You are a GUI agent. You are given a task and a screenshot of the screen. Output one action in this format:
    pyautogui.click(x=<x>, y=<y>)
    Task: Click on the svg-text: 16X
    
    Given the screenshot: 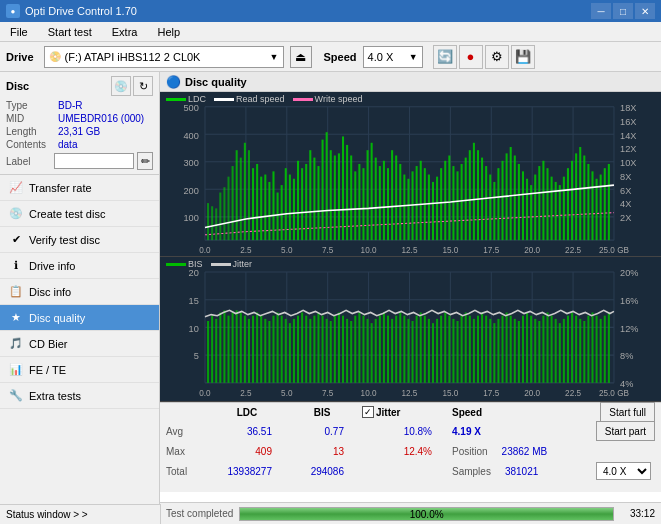 What is the action you would take?
    pyautogui.click(x=628, y=122)
    